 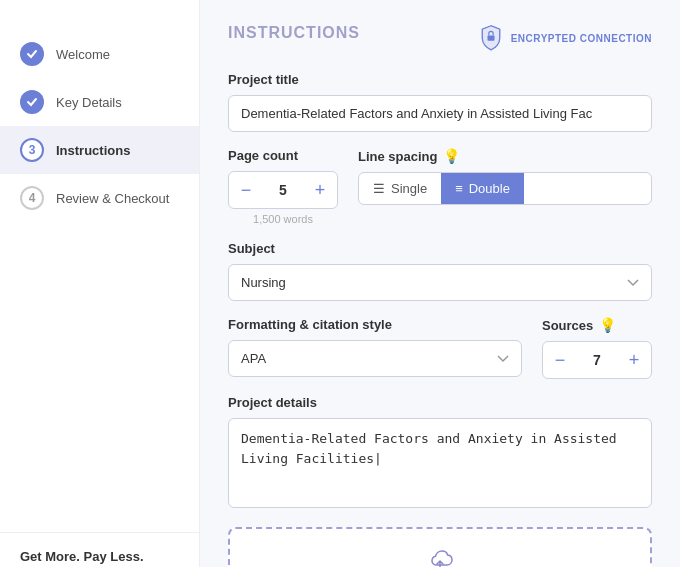 What do you see at coordinates (634, 360) in the screenshot?
I see `sources-increment: +` at bounding box center [634, 360].